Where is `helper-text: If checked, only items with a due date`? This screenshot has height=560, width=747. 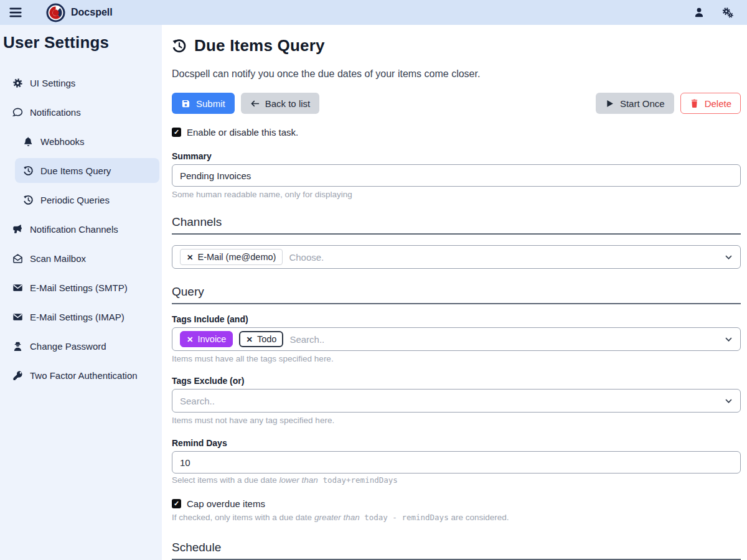
helper-text: If checked, only items with a due date is located at coordinates (243, 518).